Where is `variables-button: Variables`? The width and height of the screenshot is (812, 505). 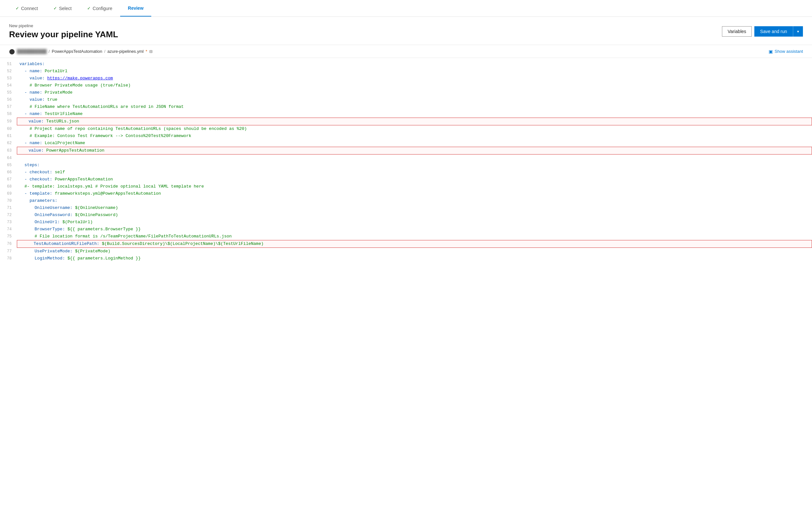 variables-button: Variables is located at coordinates (737, 31).